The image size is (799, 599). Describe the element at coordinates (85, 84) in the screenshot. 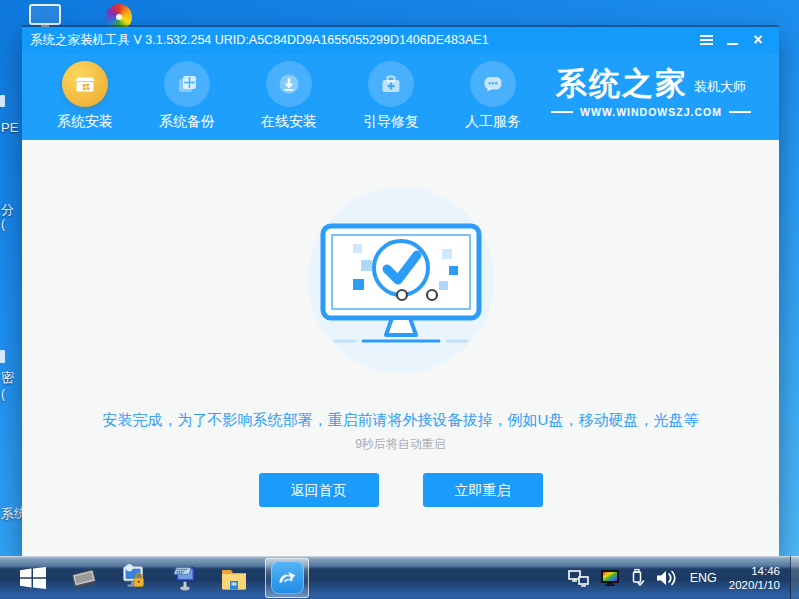

I see `install-box-icon` at that location.